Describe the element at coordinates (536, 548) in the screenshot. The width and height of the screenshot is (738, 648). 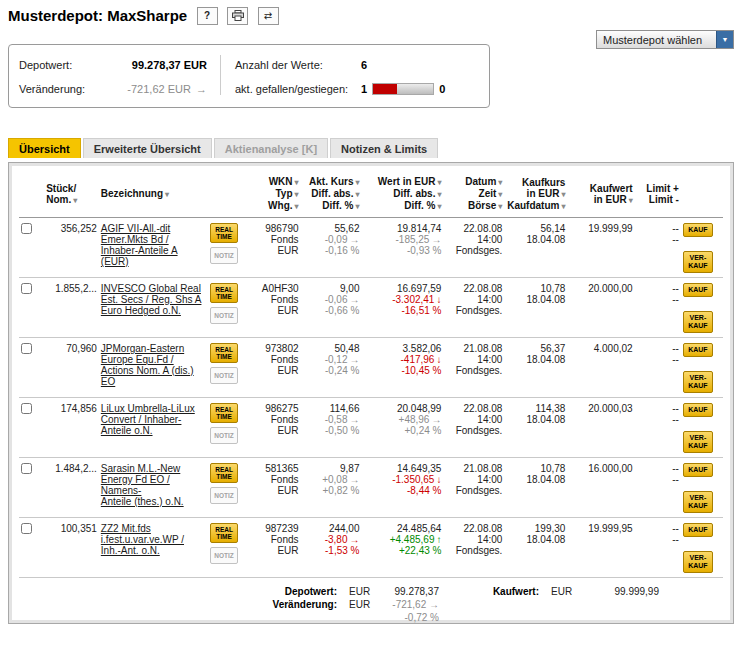
I see `kaufkurs-cell: 199,30 18.04.08` at that location.